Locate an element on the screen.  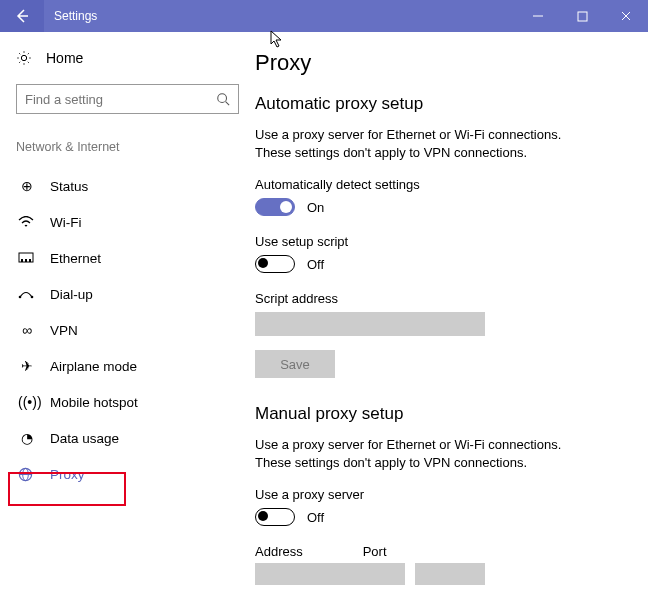
port-input is located at coordinates (450, 574).